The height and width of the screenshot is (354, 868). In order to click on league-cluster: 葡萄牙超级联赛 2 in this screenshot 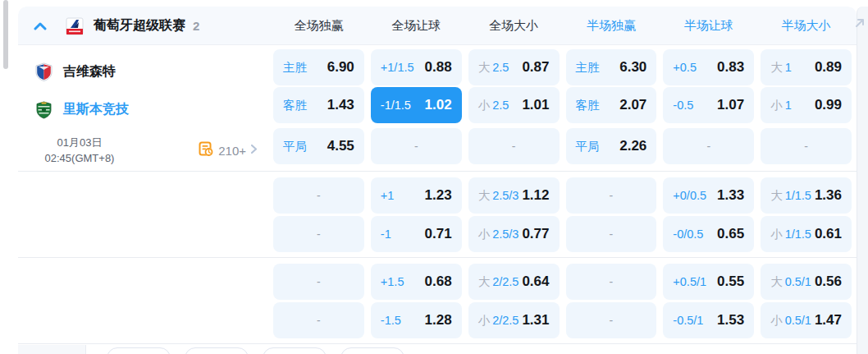, I will do `click(108, 26)`.